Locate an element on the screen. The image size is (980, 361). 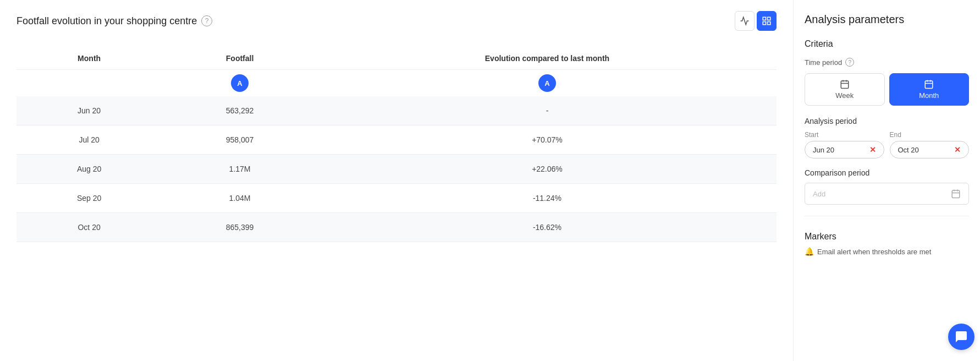
page-title: Footfall evolution in your shopping cent… is located at coordinates (107, 21).